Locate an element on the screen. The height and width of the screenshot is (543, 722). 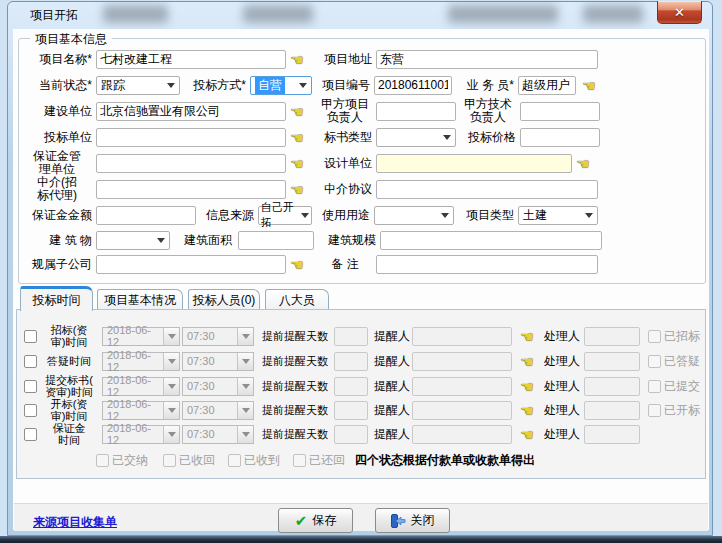
build-area-input is located at coordinates (276, 240).